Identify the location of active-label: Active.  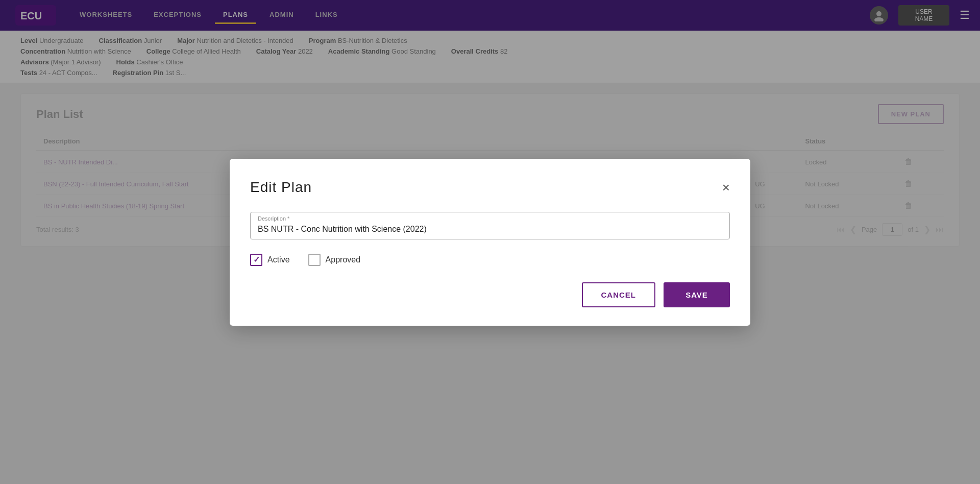
(279, 260).